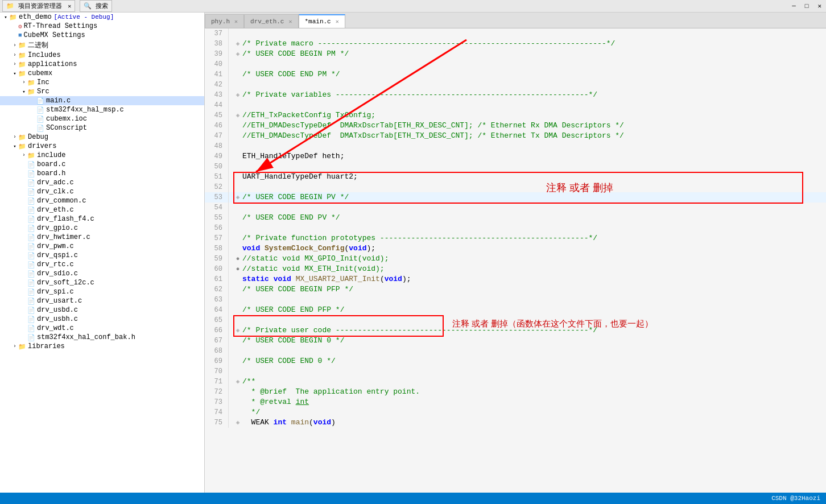  I want to click on tree-label-drv_clk: drv_clk.c, so click(56, 192).